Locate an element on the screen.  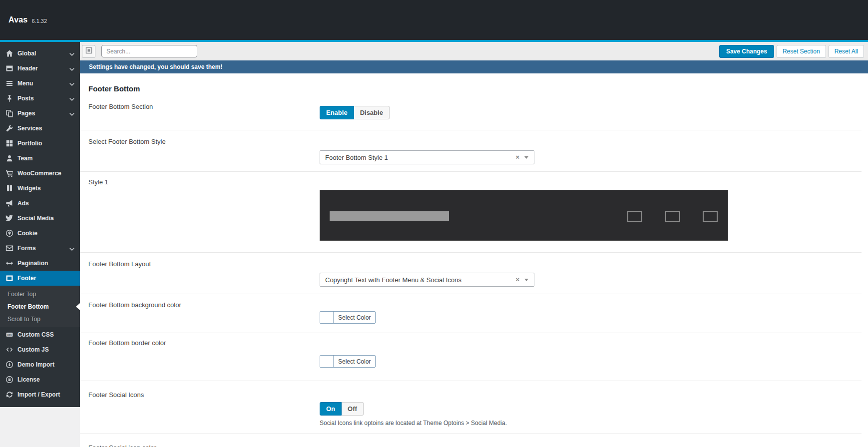
sidebar-filler is located at coordinates (40, 427).